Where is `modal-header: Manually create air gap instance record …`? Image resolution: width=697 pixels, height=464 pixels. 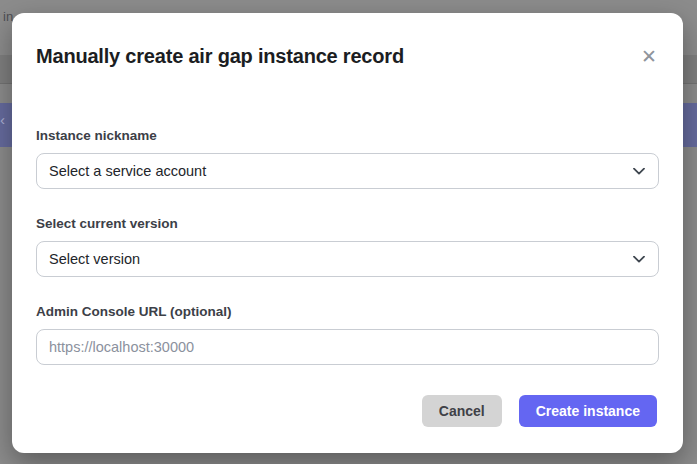
modal-header: Manually create air gap instance record … is located at coordinates (348, 56).